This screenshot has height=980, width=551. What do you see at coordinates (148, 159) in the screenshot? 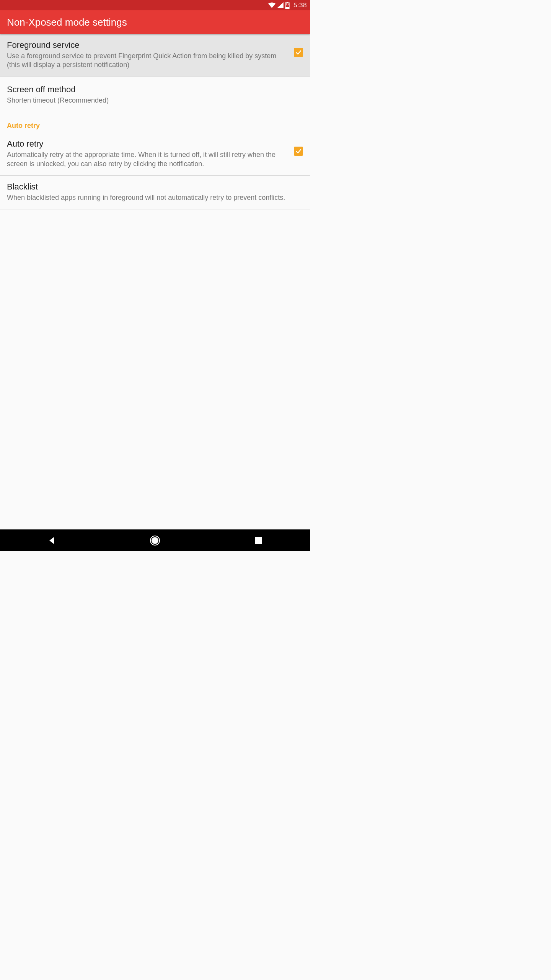
I see `pref-summary: Automatically retry at the appropriate t…` at bounding box center [148, 159].